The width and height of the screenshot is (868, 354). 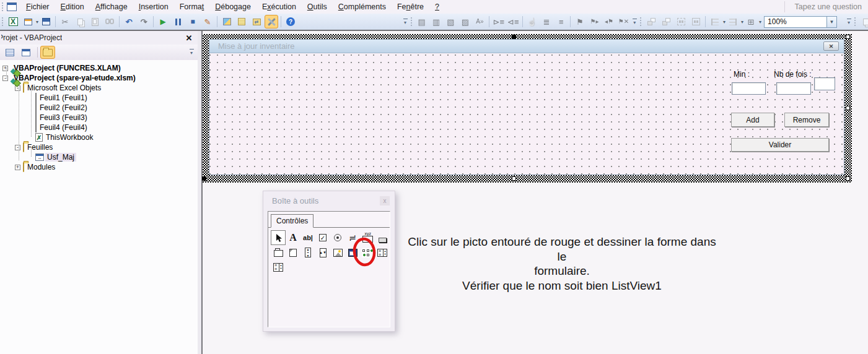 What do you see at coordinates (192, 7) in the screenshot?
I see `menu-format: Format` at bounding box center [192, 7].